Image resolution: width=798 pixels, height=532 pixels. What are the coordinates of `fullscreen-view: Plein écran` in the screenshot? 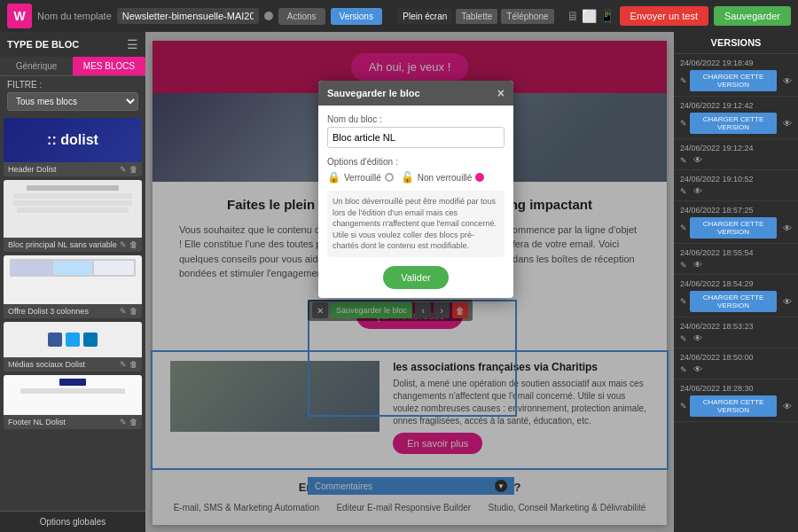 It's located at (425, 16).